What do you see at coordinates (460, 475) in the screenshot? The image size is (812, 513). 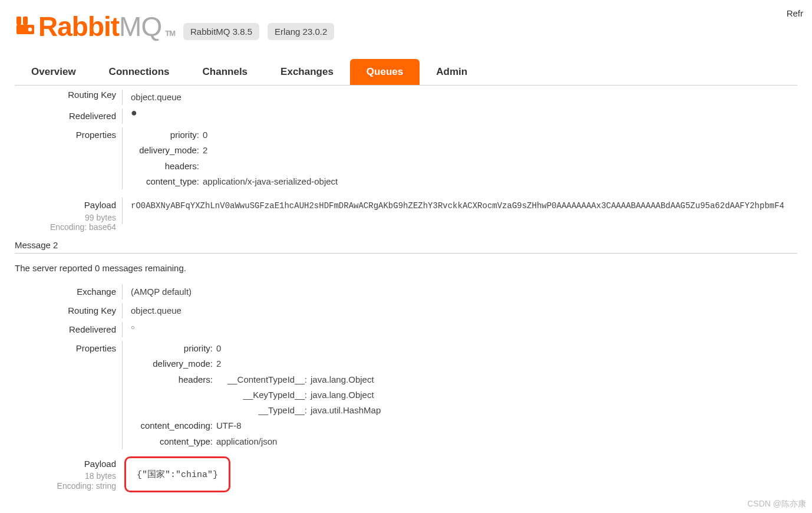 I see `payload-value-cell-2: {"国家":"china"}` at bounding box center [460, 475].